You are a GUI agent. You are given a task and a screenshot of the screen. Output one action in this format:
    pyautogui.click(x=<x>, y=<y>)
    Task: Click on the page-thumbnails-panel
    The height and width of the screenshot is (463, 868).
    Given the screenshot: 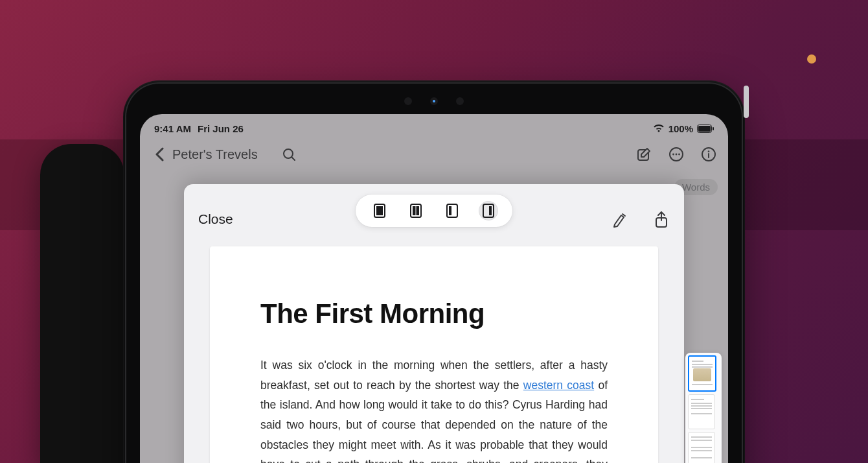 What is the action you would take?
    pyautogui.click(x=703, y=408)
    